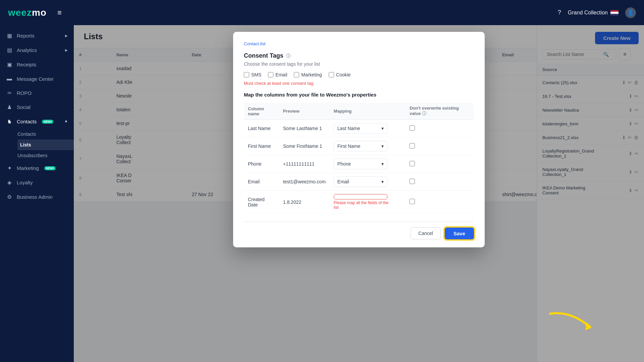 This screenshot has width=644, height=362. I want to click on contacts-icon: ♞, so click(9, 121).